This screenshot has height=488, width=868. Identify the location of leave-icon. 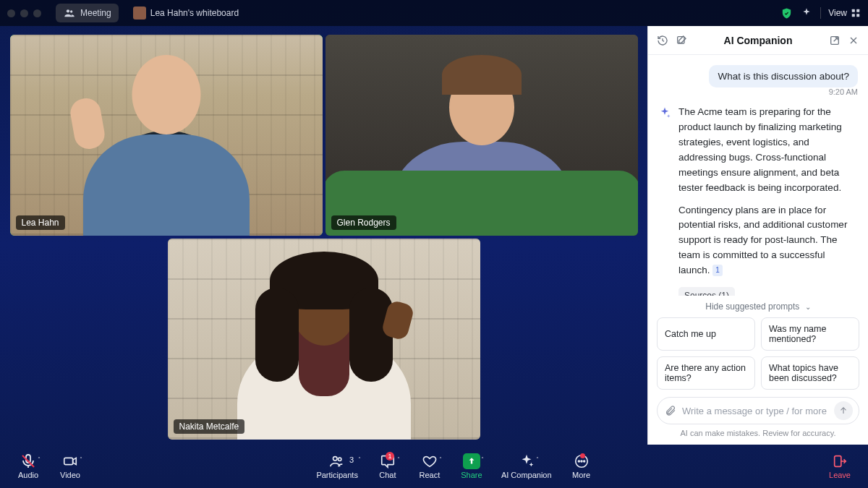
(840, 461).